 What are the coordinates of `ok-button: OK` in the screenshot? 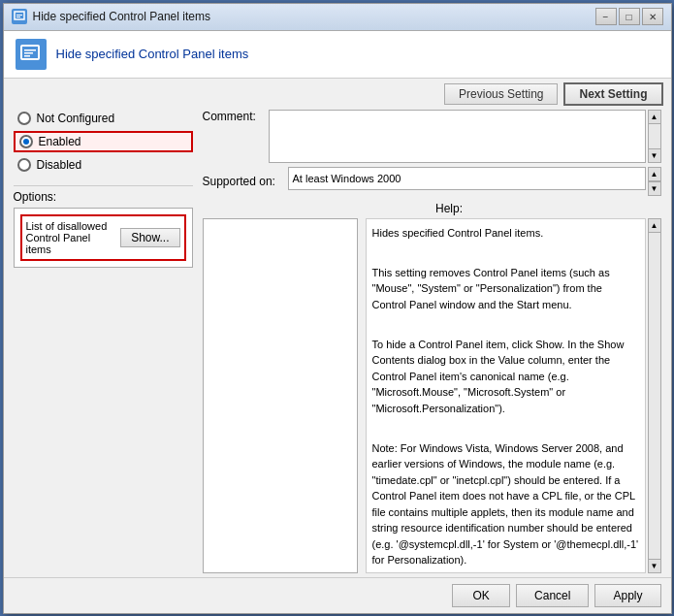 It's located at (481, 596).